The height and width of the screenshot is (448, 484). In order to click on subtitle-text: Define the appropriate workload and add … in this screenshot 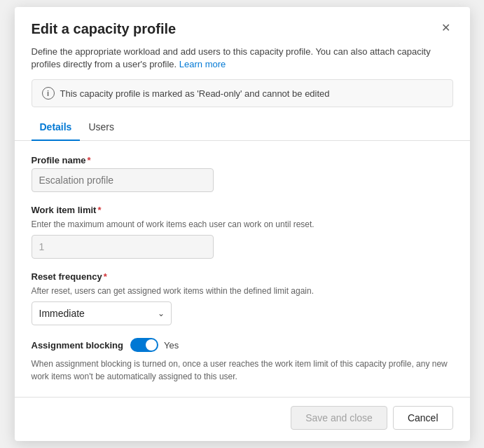, I will do `click(231, 57)`.